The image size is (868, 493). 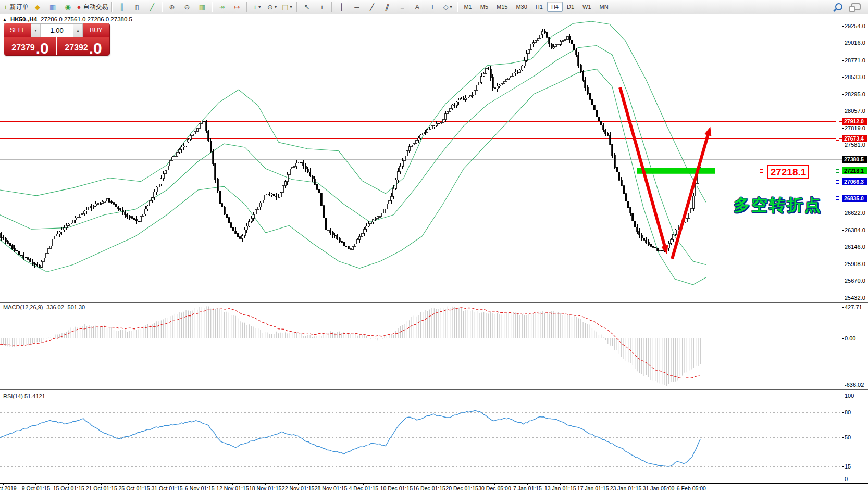 I want to click on timeframe-button-m5: M5, so click(x=485, y=7).